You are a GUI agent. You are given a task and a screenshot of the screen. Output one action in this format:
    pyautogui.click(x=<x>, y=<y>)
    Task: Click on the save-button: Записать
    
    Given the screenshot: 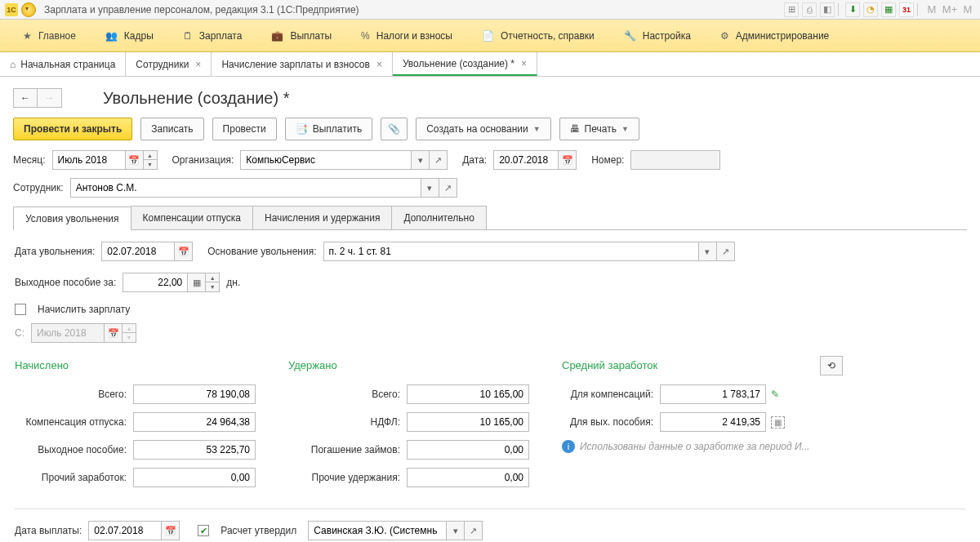 What is the action you would take?
    pyautogui.click(x=172, y=129)
    